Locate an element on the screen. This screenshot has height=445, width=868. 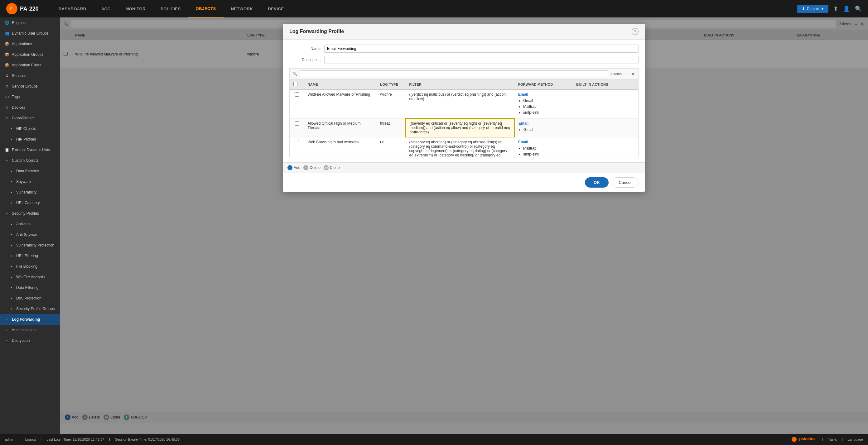
upload-icon-button: ⬆ is located at coordinates (836, 9).